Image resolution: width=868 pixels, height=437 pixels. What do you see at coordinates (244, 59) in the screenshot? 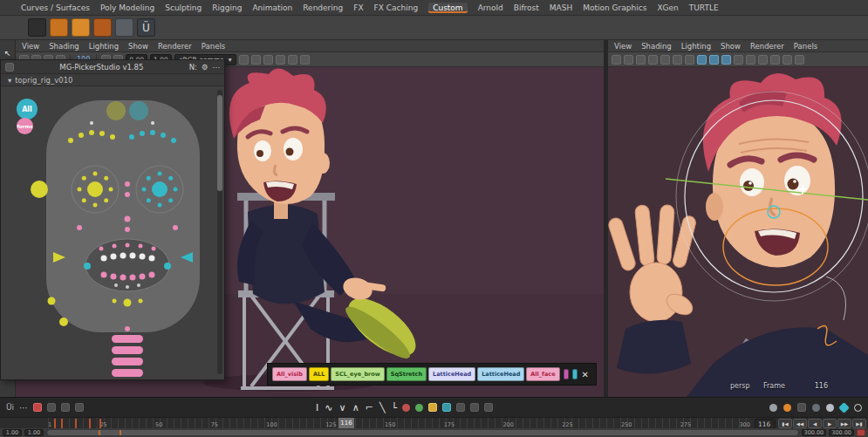
I see `wireframe-icon` at bounding box center [244, 59].